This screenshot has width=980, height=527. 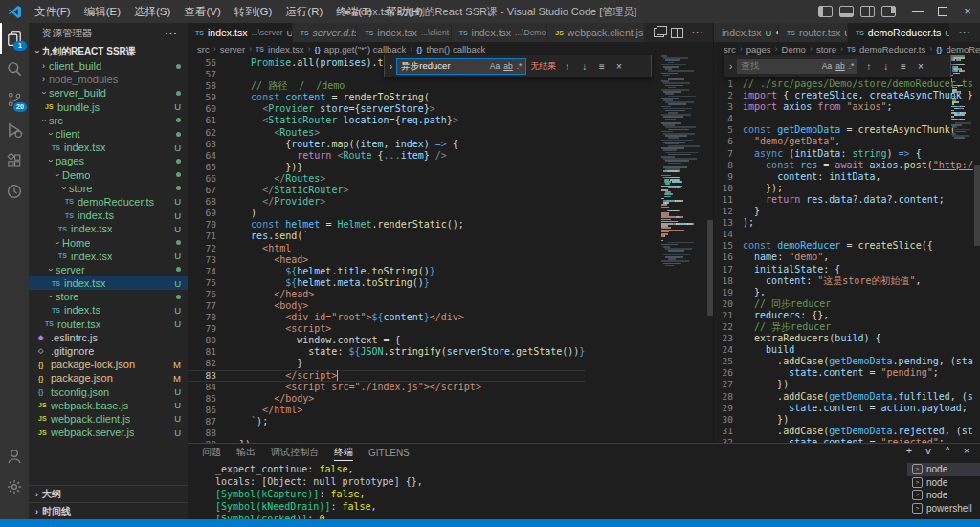 What do you see at coordinates (909, 450) in the screenshot?
I see `new-terminal-icon: +` at bounding box center [909, 450].